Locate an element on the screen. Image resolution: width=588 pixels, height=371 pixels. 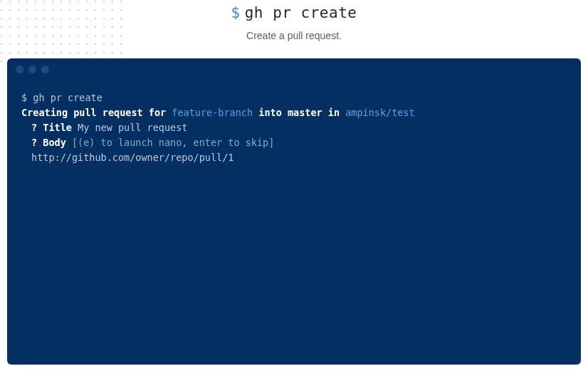
close-icon is located at coordinates (20, 70).